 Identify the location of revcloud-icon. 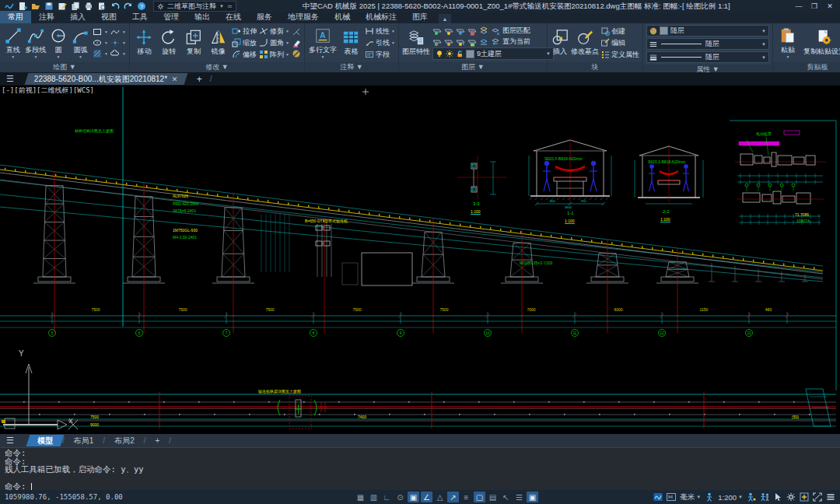
(115, 54).